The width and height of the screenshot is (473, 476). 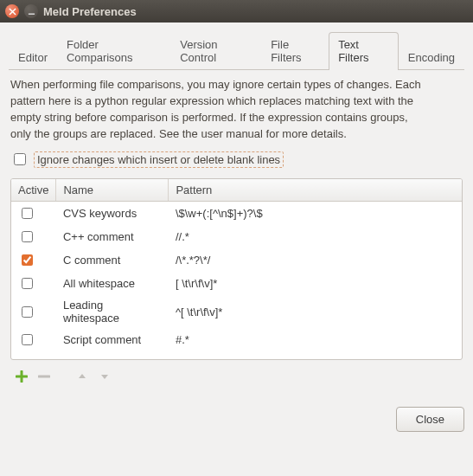 I want to click on row-name: C comment, so click(x=112, y=260).